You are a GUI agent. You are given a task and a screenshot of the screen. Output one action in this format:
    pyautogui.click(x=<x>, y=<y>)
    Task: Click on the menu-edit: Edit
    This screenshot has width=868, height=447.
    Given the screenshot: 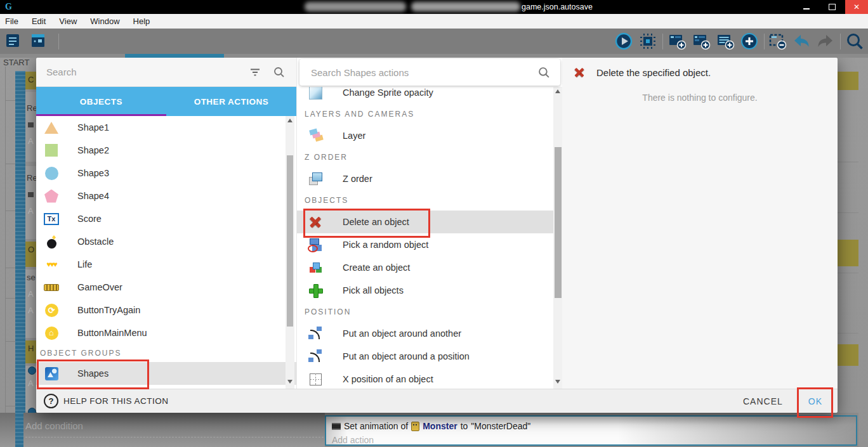 What is the action you would take?
    pyautogui.click(x=39, y=22)
    